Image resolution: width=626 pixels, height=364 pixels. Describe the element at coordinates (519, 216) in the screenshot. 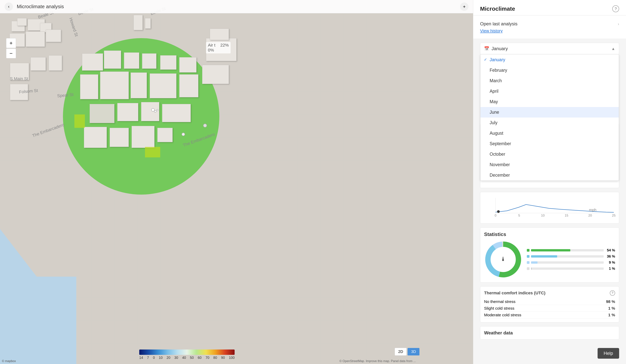

I see `svg-text: 5` at that location.